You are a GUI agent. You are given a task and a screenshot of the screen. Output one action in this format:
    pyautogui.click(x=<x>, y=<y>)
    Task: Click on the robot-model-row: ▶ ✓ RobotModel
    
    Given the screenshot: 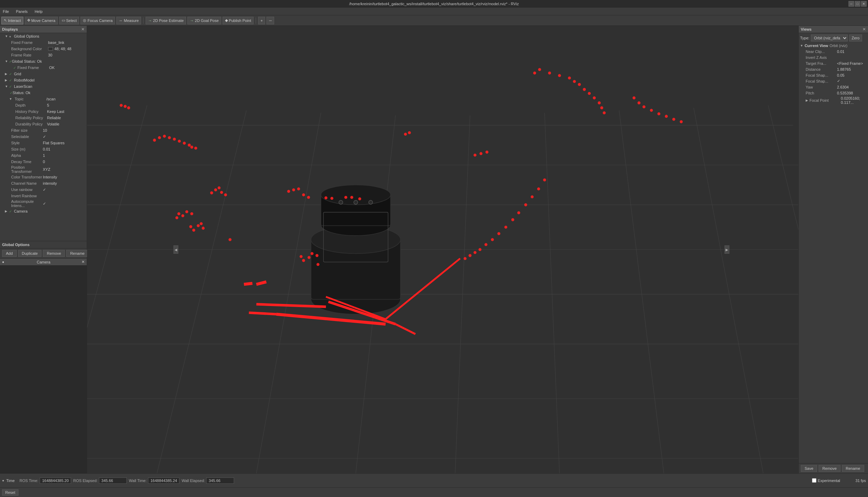 What is the action you would take?
    pyautogui.click(x=43, y=80)
    